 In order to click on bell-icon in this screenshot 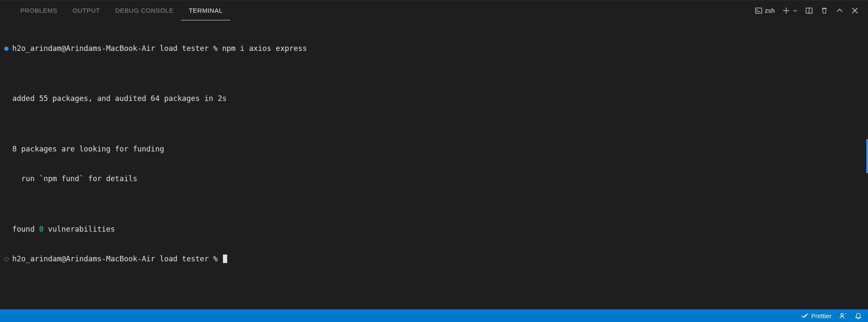, I will do `click(858, 316)`.